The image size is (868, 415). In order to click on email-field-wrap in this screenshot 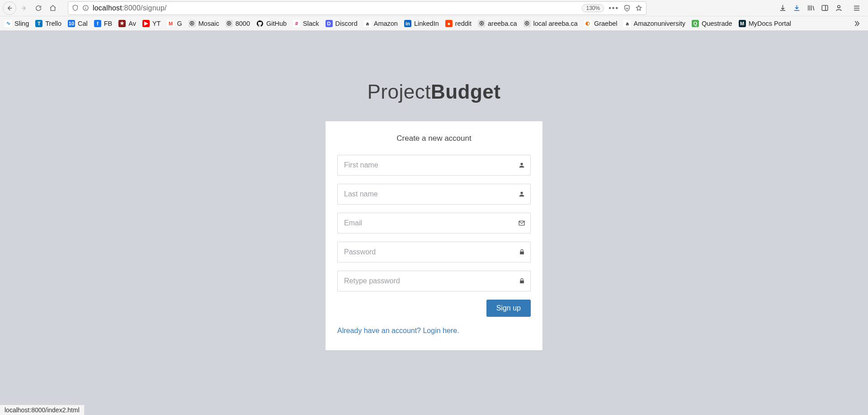, I will do `click(434, 223)`.